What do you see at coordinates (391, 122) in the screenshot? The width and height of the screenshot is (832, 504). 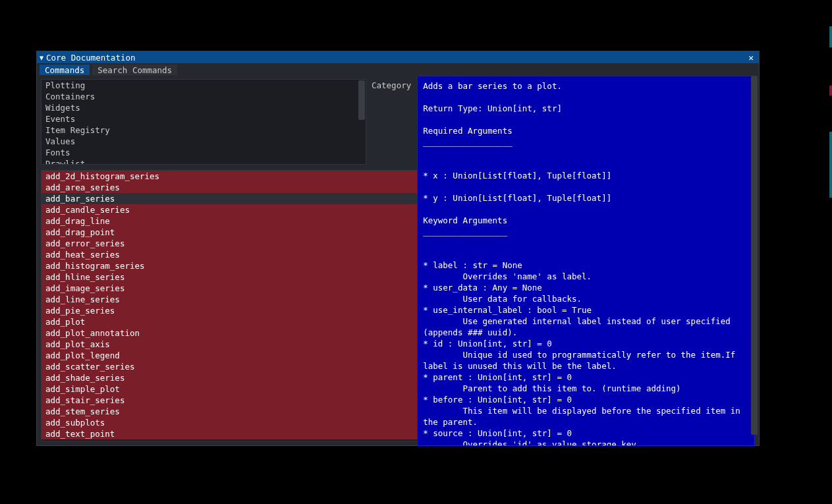 I see `category-label: Category` at bounding box center [391, 122].